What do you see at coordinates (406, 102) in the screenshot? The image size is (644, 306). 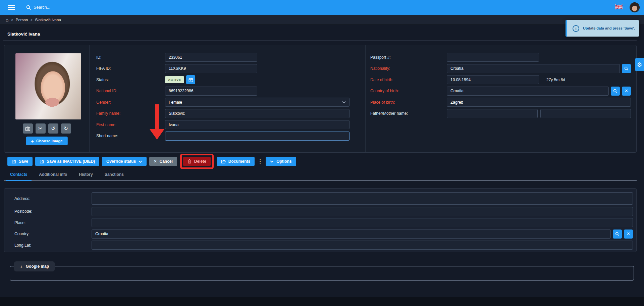 I see `place-of-birth-label: Place of birth:` at bounding box center [406, 102].